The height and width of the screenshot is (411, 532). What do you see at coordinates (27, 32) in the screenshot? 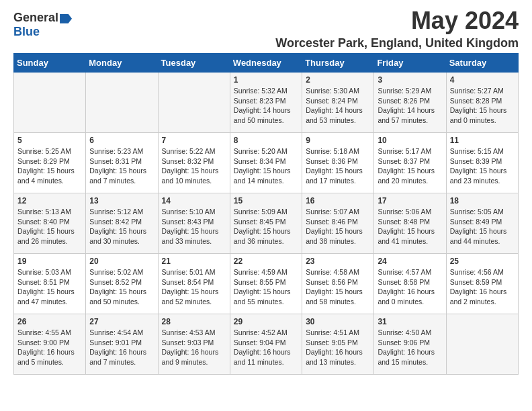
I see `logo-blue-text: Blue` at bounding box center [27, 32].